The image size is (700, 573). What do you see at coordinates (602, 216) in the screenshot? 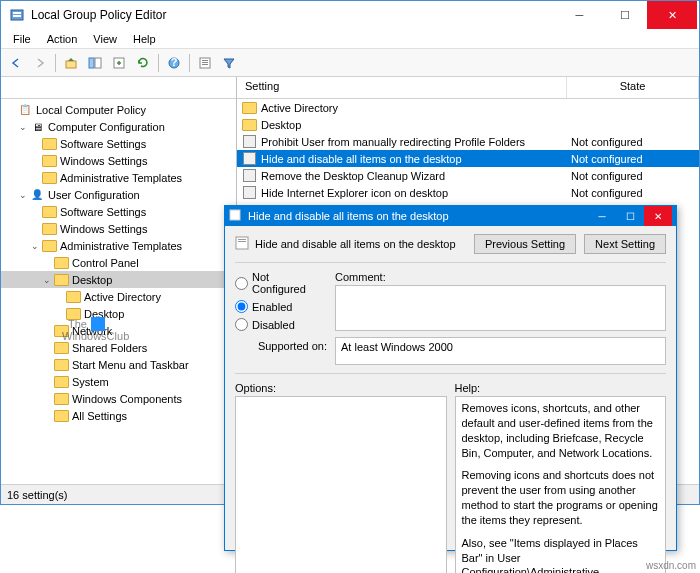
I see `dialog-minimize-button: ─` at bounding box center [602, 216].